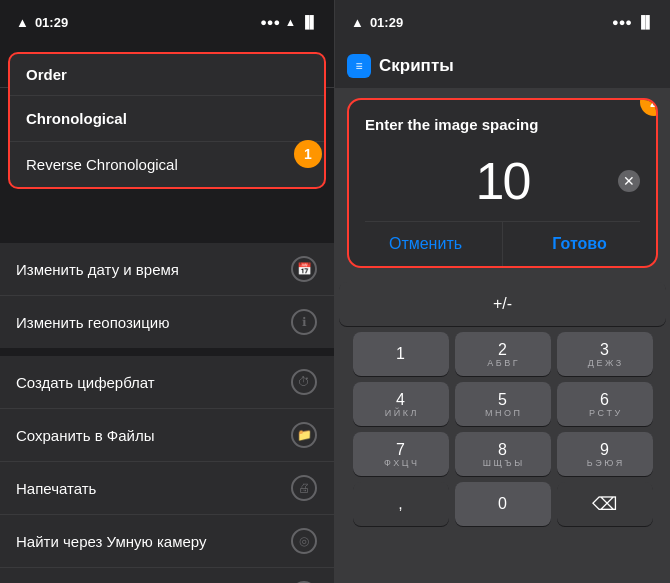 The width and height of the screenshot is (670, 583). I want to click on key-2: 2 А Б В Г, so click(503, 354).